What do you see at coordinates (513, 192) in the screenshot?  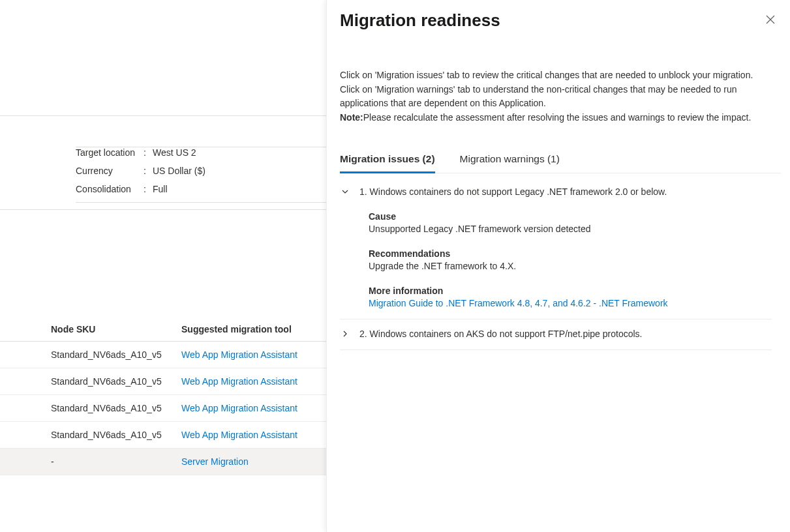 I see `issue-title: 1. Windows containers do not support Leg…` at bounding box center [513, 192].